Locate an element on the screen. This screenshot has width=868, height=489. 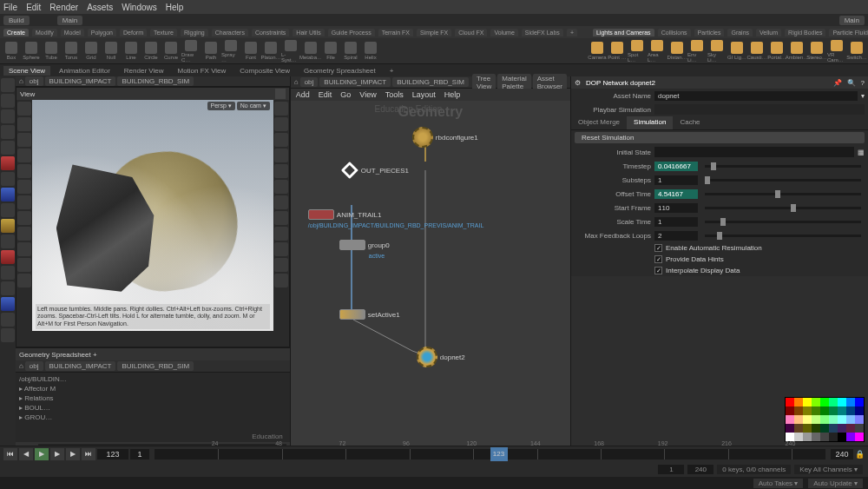
file-tool: File is located at coordinates (331, 51).